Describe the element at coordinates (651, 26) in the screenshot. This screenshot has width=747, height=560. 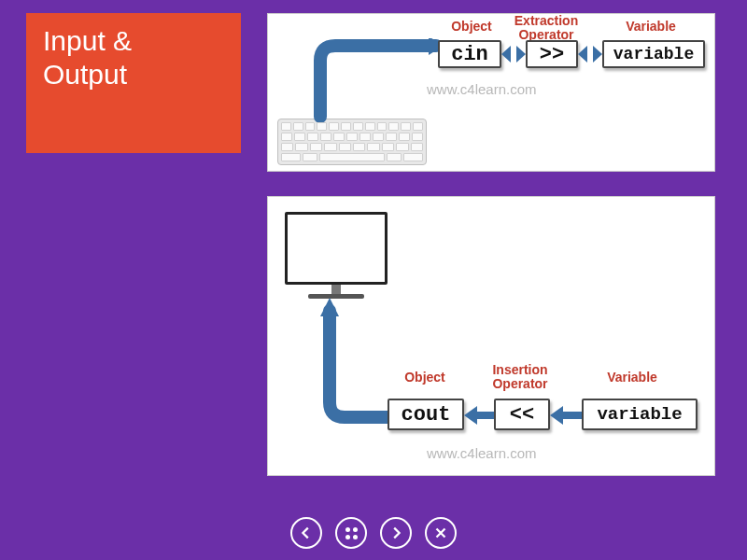
I see `label-variable: Variable` at that location.